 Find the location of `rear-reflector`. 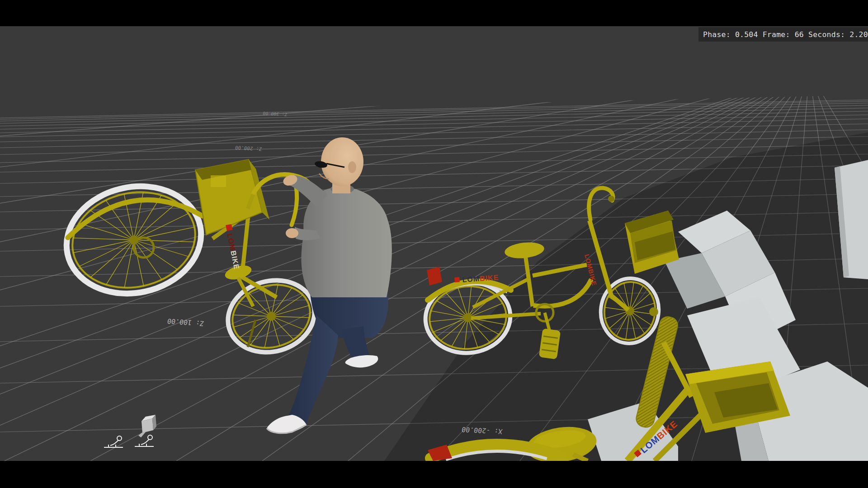

rear-reflector is located at coordinates (434, 276).